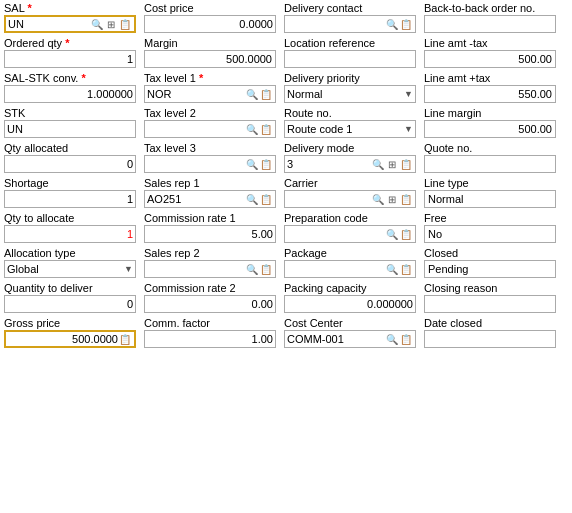 The image size is (572, 513). Describe the element at coordinates (41, 78) in the screenshot. I see `sal-stk-label: SAL-STK conv.` at that location.